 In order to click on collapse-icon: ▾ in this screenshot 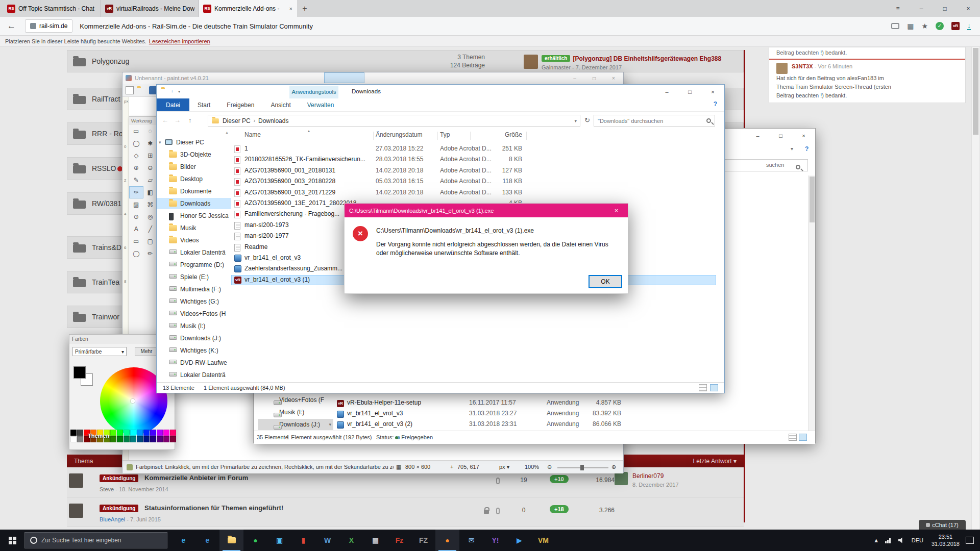, I will do `click(330, 424)`.